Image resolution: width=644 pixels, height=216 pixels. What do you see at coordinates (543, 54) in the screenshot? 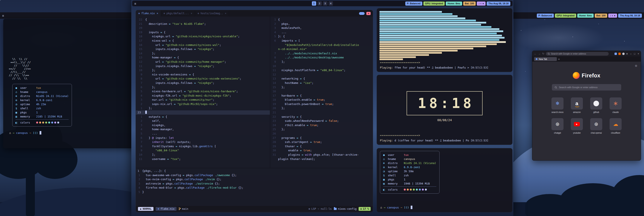
I see `refresh-icon: ↻` at bounding box center [543, 54].